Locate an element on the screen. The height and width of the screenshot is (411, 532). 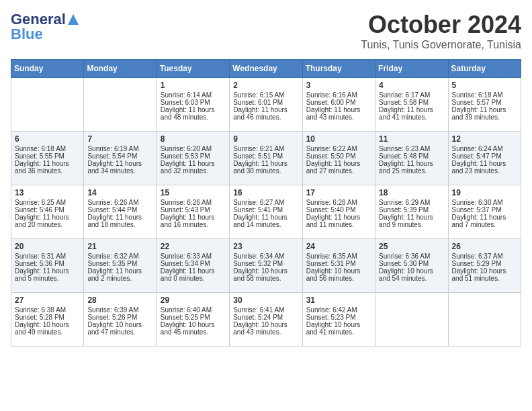
sunset-text: Sunset: 5:35 PM is located at coordinates (120, 263).